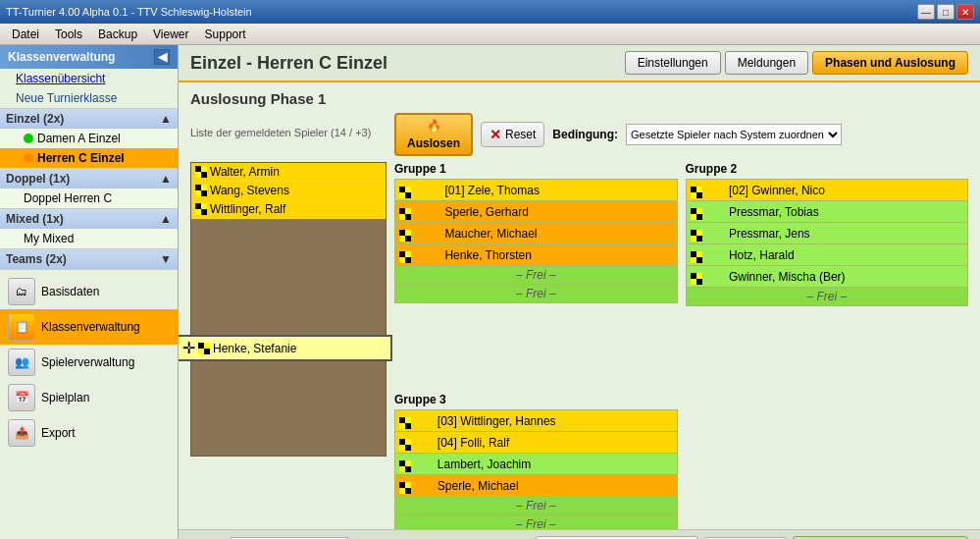 The width and height of the screenshot is (980, 539). I want to click on menu-tools: Tools, so click(69, 34).